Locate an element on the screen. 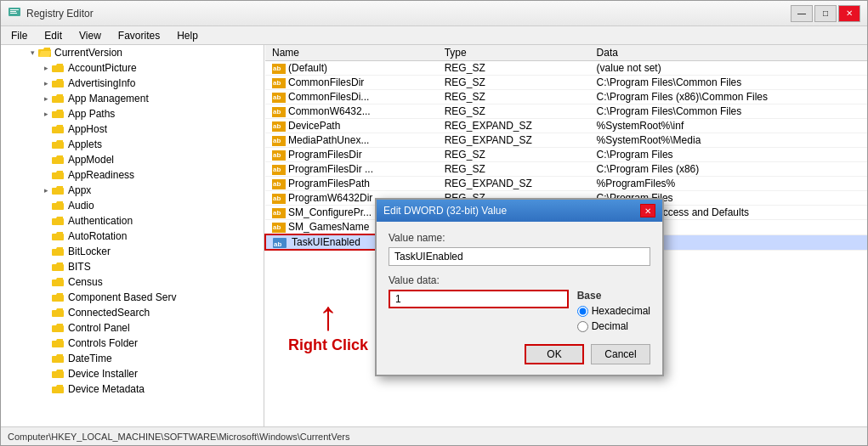 This screenshot has height=446, width=868. tree-node-apphost: AppHost is located at coordinates (133, 129).